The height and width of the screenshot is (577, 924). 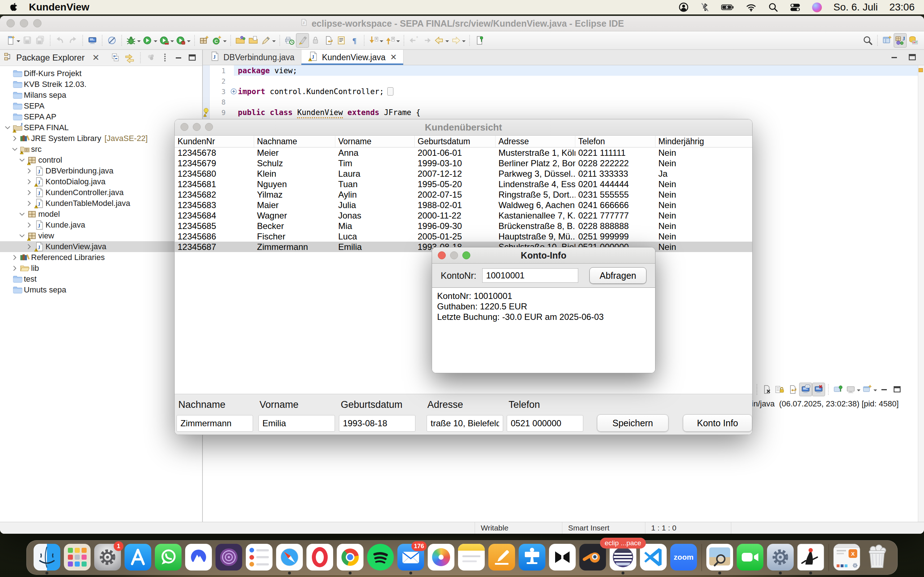 What do you see at coordinates (166, 40) in the screenshot?
I see `coverage-button` at bounding box center [166, 40].